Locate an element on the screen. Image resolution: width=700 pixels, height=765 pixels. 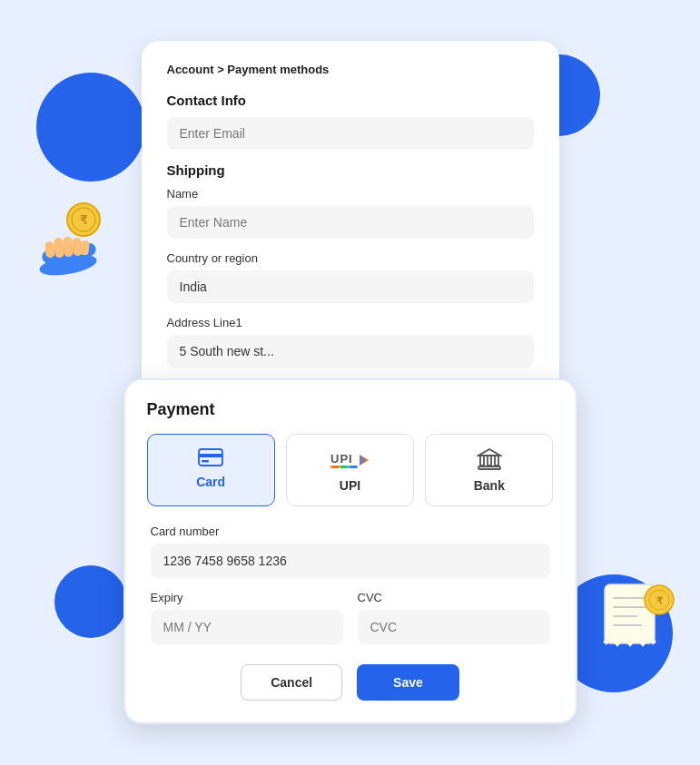
name-label: Name is located at coordinates (350, 194).